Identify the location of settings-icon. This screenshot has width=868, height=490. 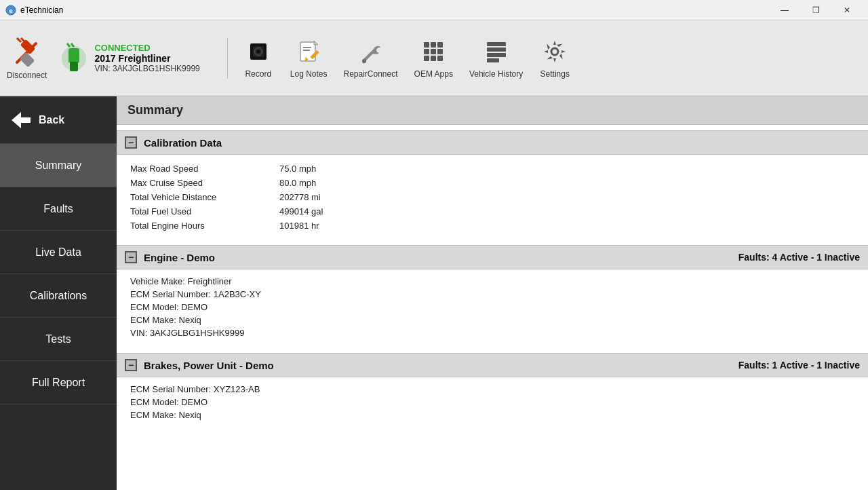
(555, 52).